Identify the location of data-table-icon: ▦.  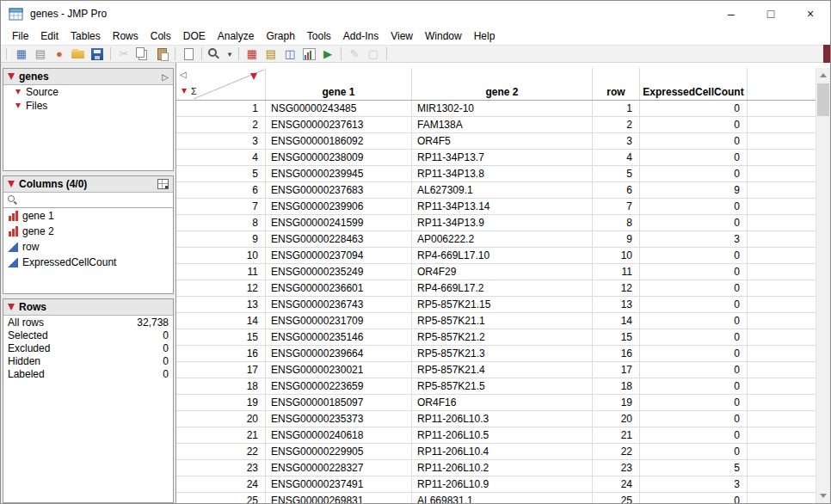
(252, 54).